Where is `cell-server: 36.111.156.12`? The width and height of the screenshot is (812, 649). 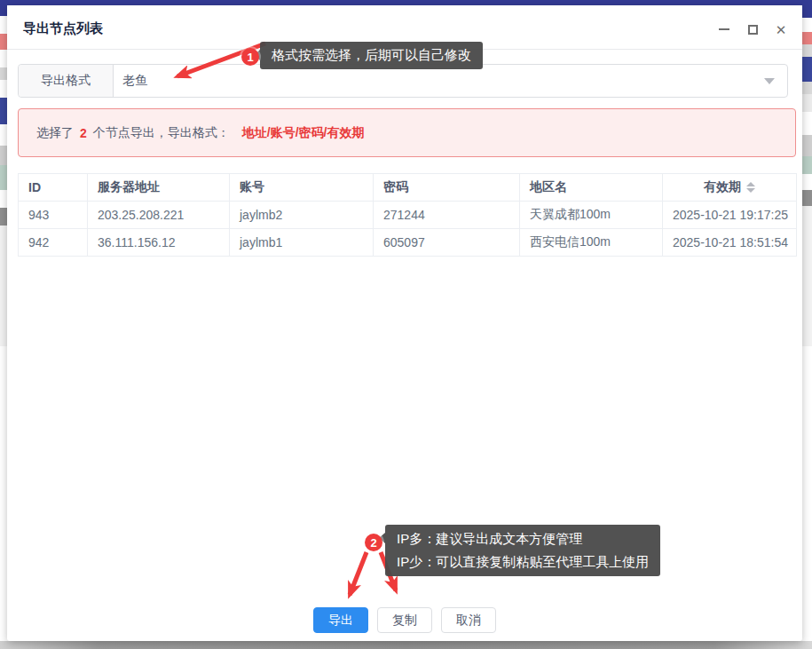 cell-server: 36.111.156.12 is located at coordinates (159, 243).